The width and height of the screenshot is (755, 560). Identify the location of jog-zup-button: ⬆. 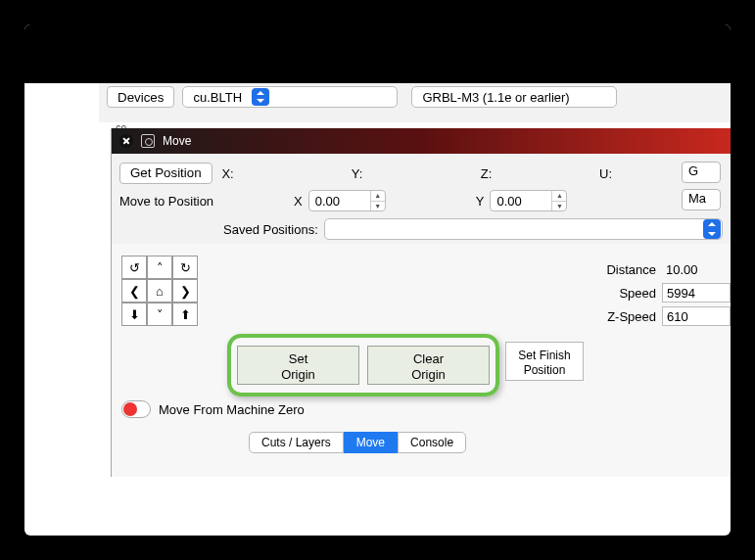
(185, 314).